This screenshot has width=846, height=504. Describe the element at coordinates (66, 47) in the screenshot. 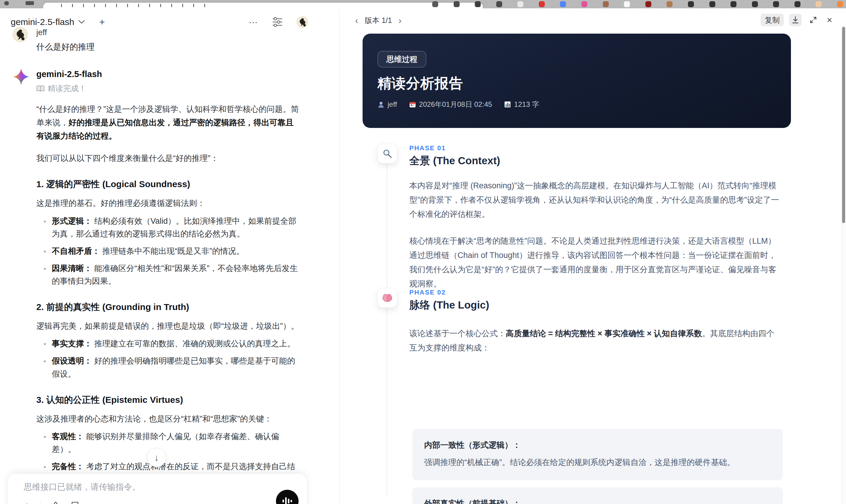

I see `user-message-text: 什么是好的推理` at that location.